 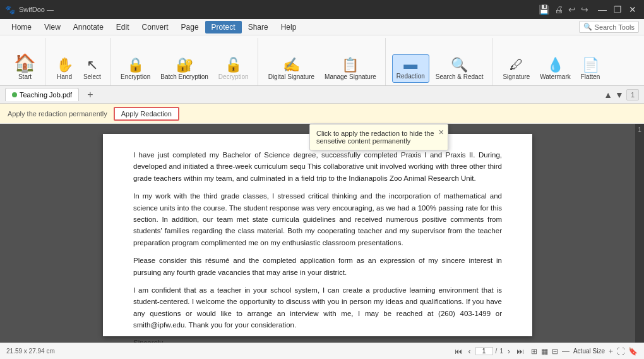 I want to click on add-tab-button: +, so click(x=90, y=95).